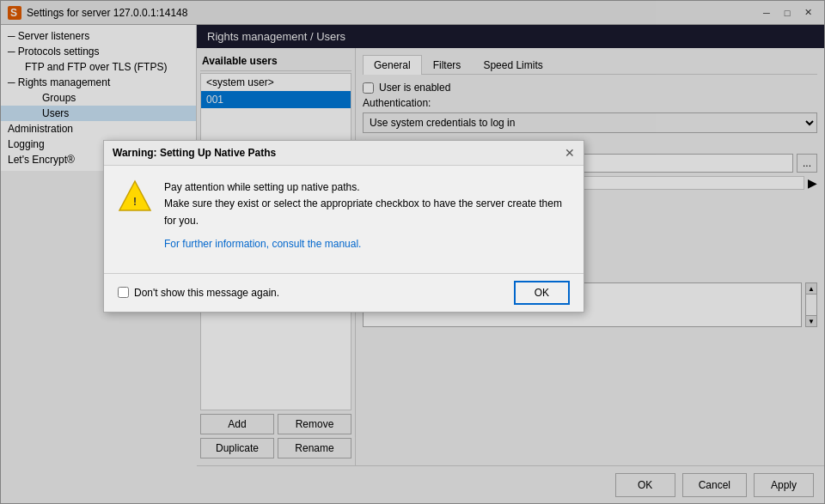 This screenshot has height=504, width=825. I want to click on warning-icon: !, so click(135, 197).